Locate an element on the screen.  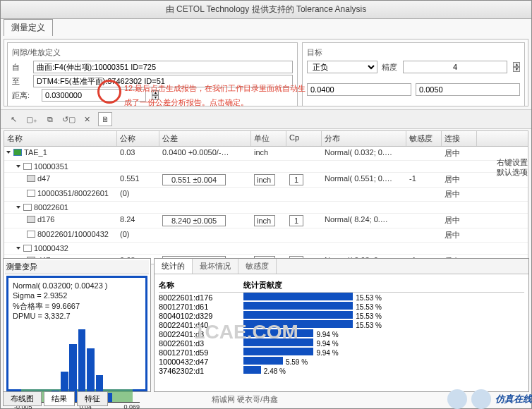
table-row: 10000351 is located at coordinates (266, 166).